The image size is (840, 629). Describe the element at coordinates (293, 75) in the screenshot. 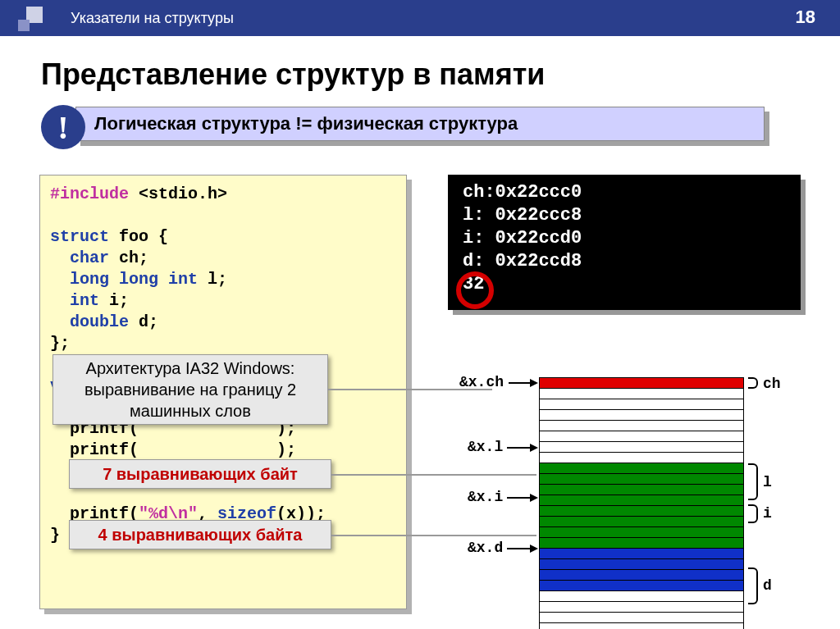

I see `page-title: Представление структур в памяти` at that location.